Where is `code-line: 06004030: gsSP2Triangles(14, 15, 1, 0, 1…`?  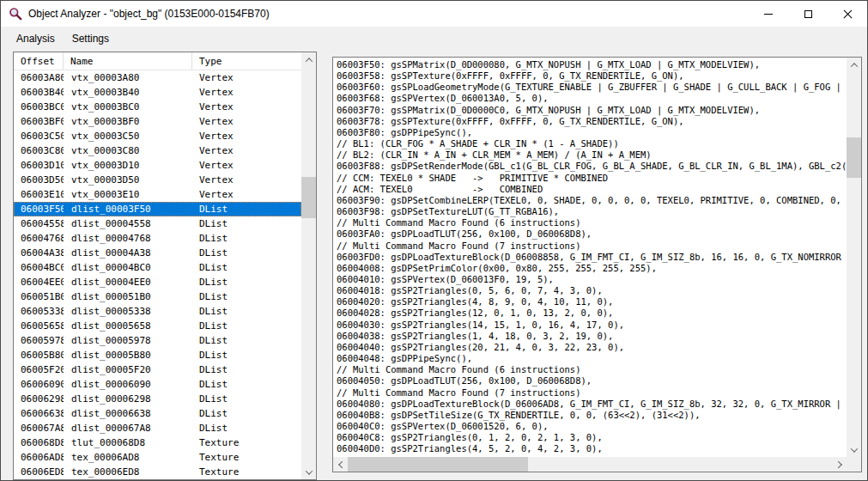 code-line: 06004030: gsSP2Triangles(14, 15, 1, 0, 1… is located at coordinates (592, 325).